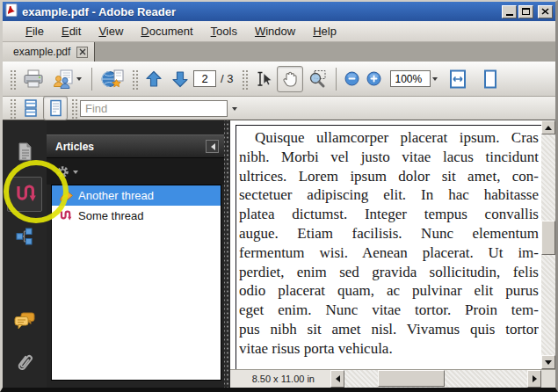  Describe the element at coordinates (510, 12) in the screenshot. I see `minimize-button` at that location.